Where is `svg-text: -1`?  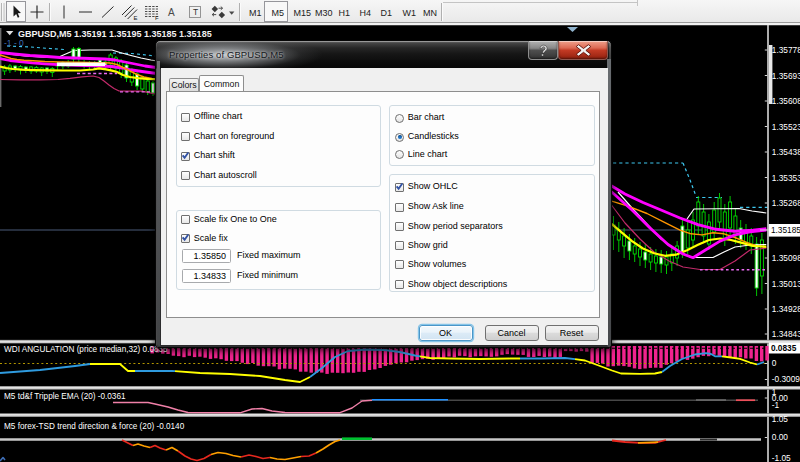 svg-text: -1 is located at coordinates (776, 405).